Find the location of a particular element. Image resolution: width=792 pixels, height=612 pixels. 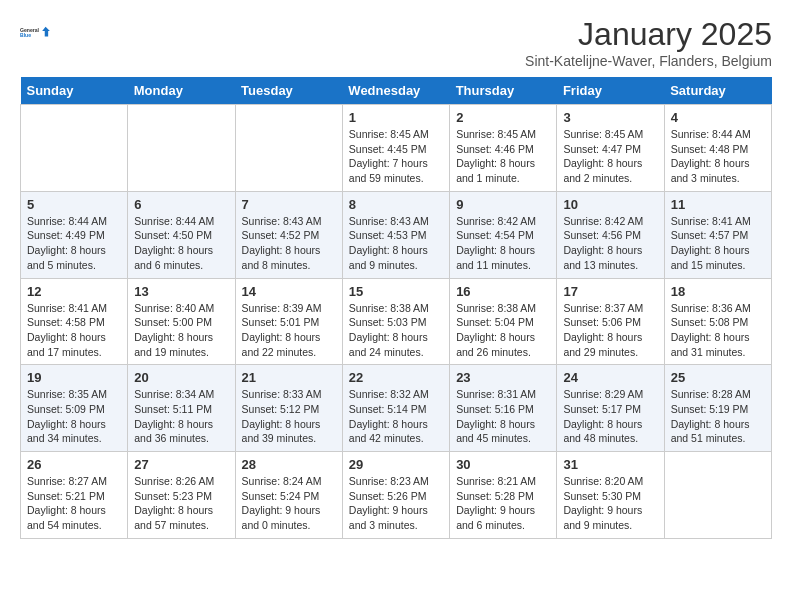

day-number: 21 is located at coordinates (289, 378).